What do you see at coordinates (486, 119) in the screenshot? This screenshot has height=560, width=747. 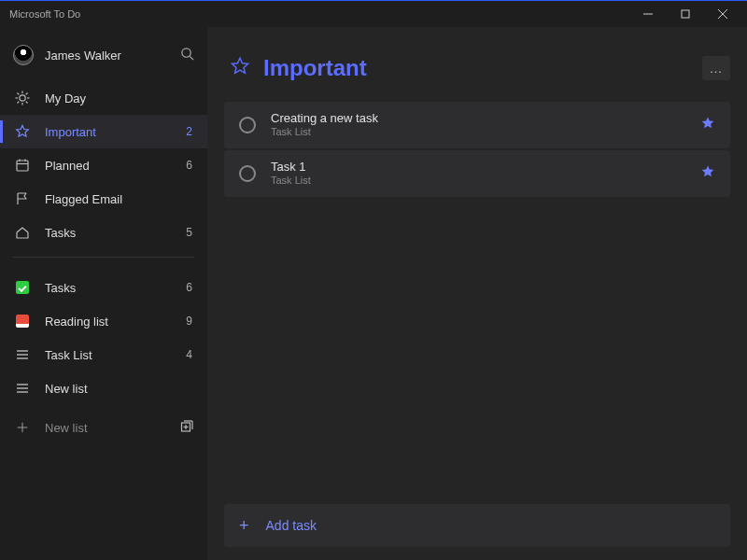 I see `task-title: Creating a new task` at bounding box center [486, 119].